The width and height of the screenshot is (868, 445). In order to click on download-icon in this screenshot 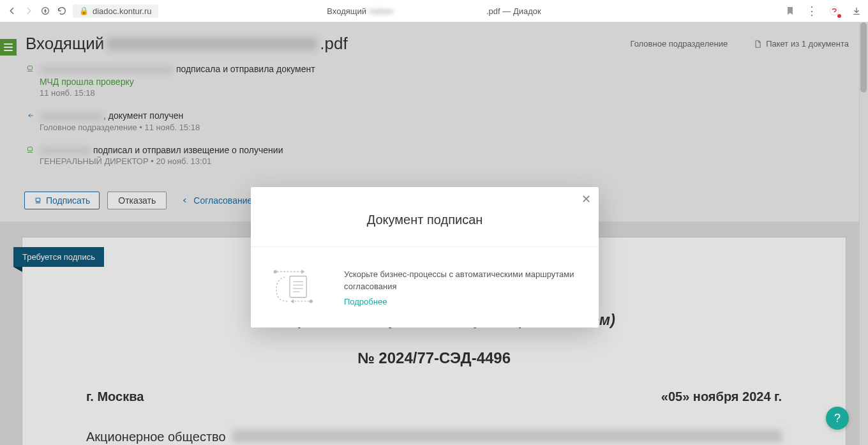, I will do `click(857, 11)`.